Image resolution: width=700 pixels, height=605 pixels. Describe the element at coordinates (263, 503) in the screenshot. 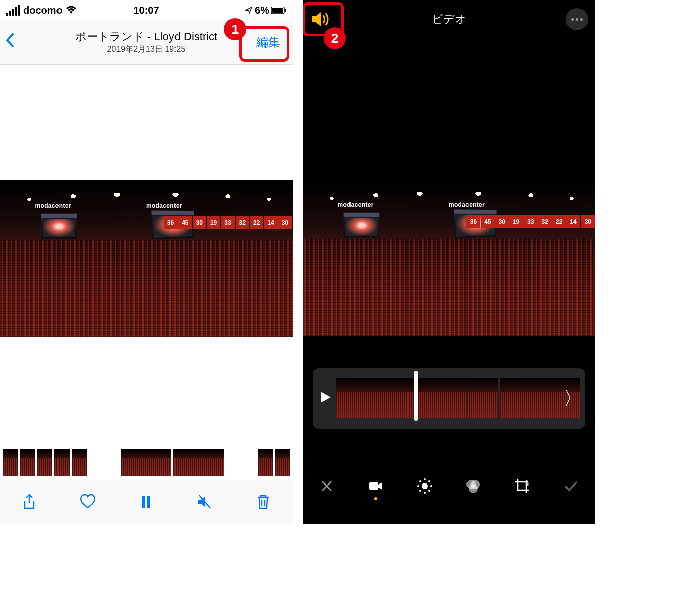

I see `trash-button` at that location.